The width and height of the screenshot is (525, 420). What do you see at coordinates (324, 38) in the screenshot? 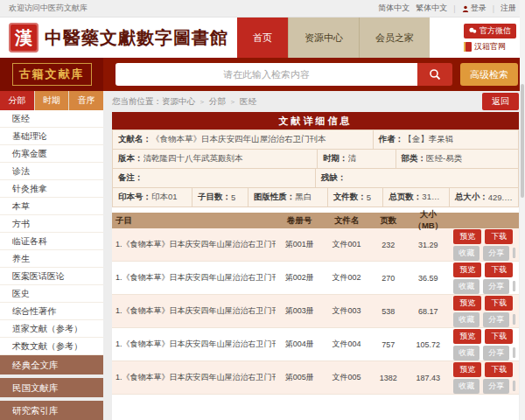
I see `nav-tab-resources: 资源中心` at bounding box center [324, 38].